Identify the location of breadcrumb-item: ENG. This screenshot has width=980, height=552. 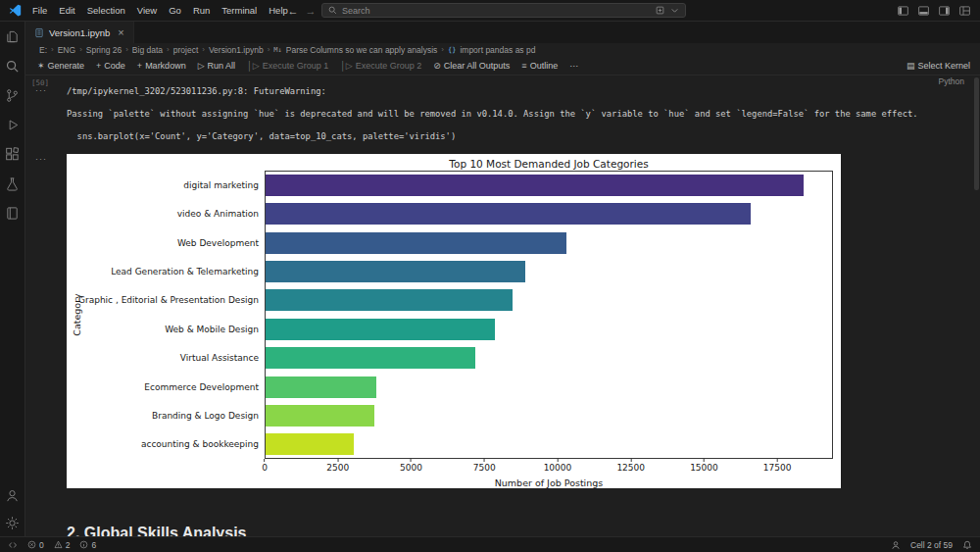
(67, 50).